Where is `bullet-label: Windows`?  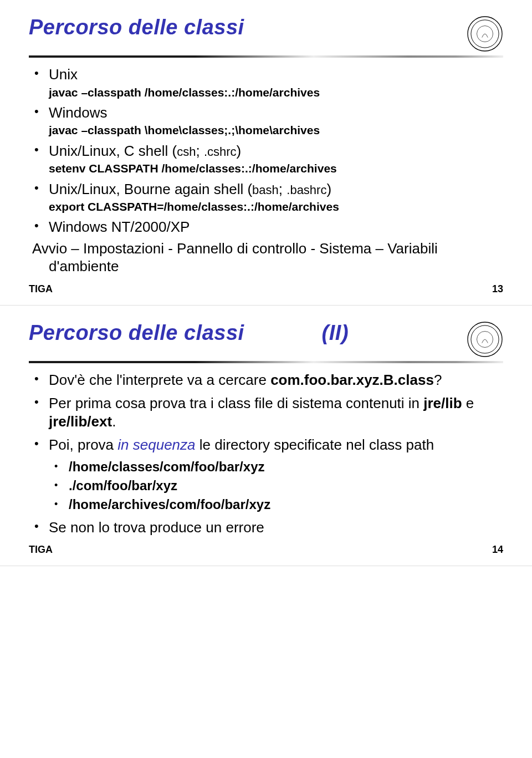 bullet-label: Windows is located at coordinates (78, 113).